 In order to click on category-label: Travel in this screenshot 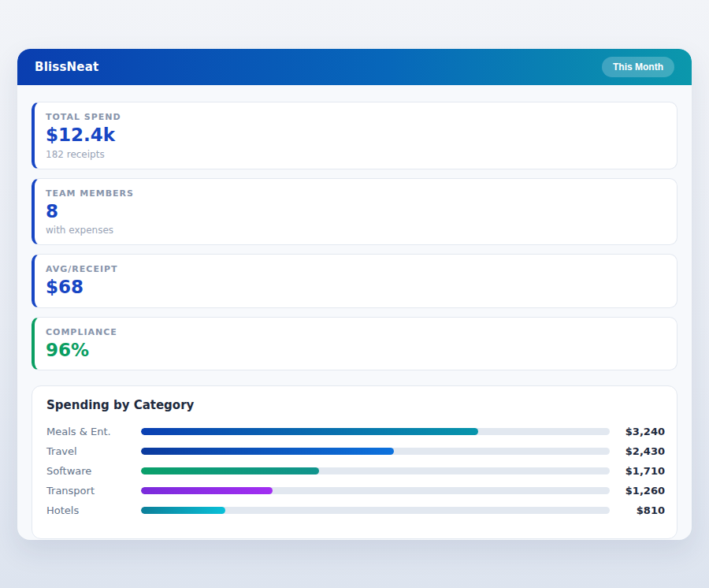, I will do `click(94, 451)`.